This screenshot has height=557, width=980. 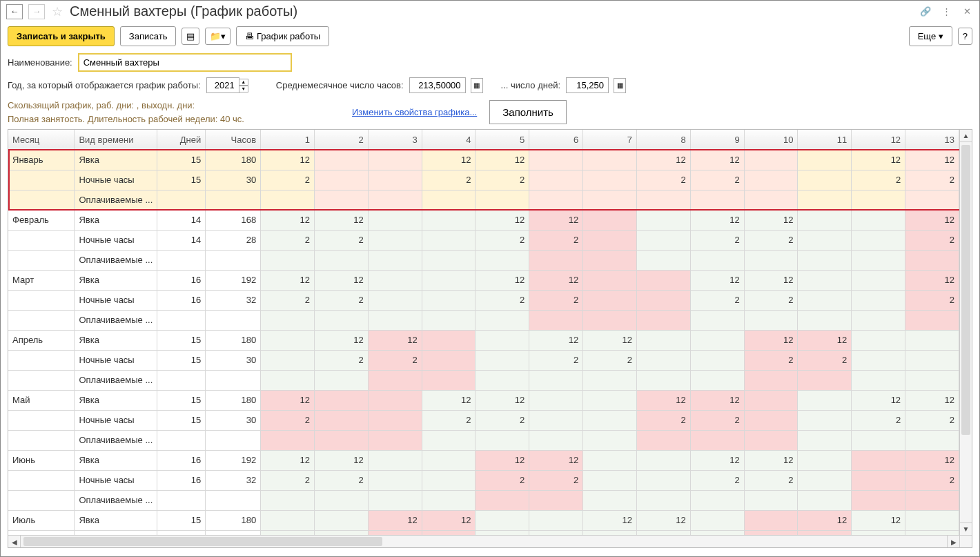 What do you see at coordinates (395, 139) in the screenshot?
I see `col-day-3: 3` at bounding box center [395, 139].